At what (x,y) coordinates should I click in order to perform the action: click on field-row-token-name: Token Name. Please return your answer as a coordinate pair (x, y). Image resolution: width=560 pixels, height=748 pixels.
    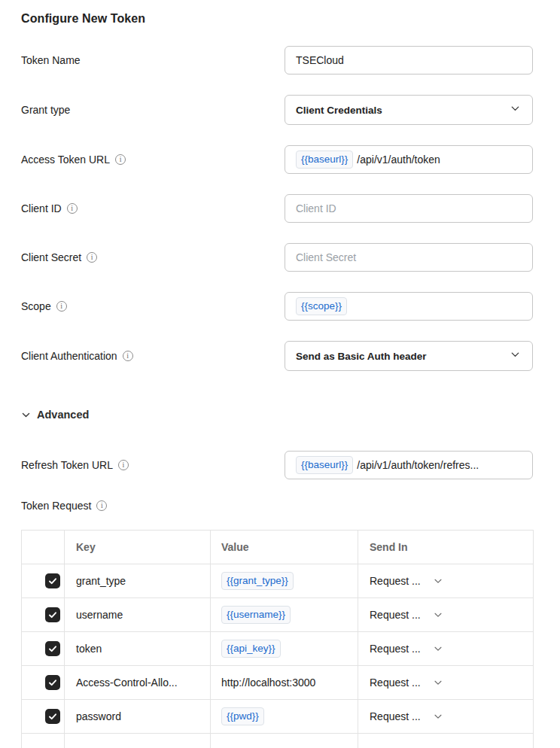
    Looking at the image, I should click on (280, 60).